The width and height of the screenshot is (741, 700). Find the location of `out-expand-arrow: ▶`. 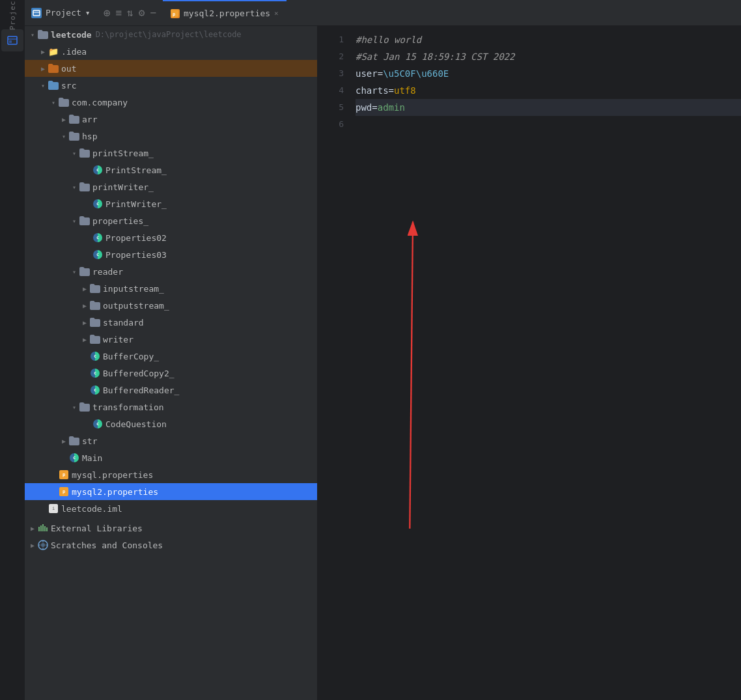

out-expand-arrow: ▶ is located at coordinates (43, 69).